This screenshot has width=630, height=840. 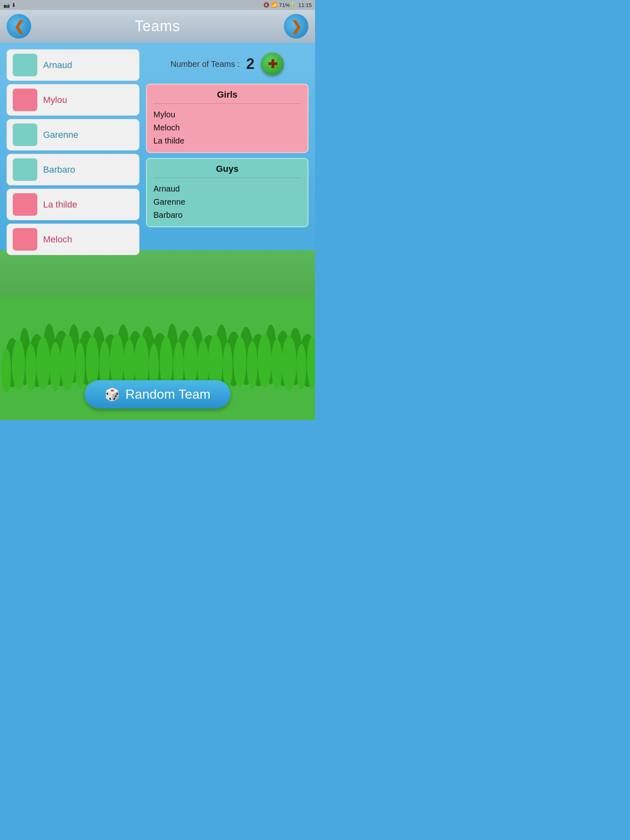 What do you see at coordinates (272, 64) in the screenshot?
I see `plus-icon: ✚` at bounding box center [272, 64].